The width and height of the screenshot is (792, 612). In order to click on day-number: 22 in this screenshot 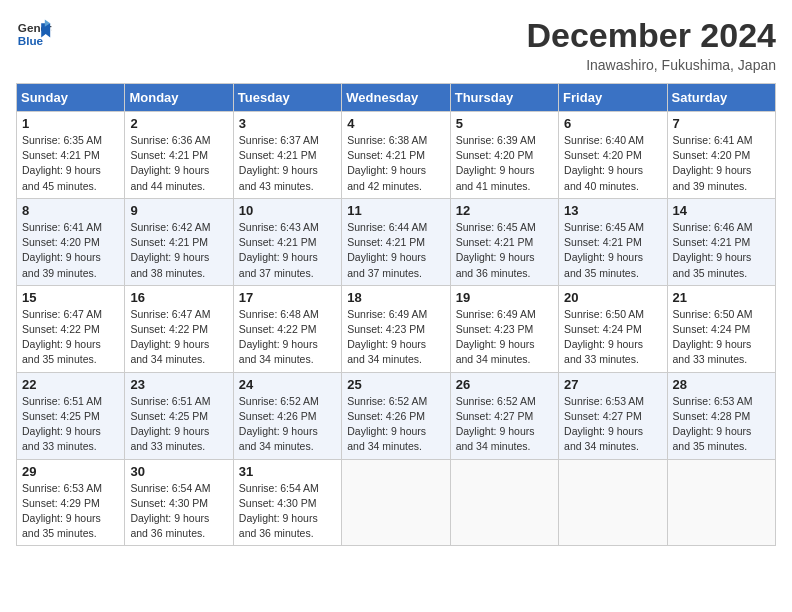, I will do `click(70, 384)`.